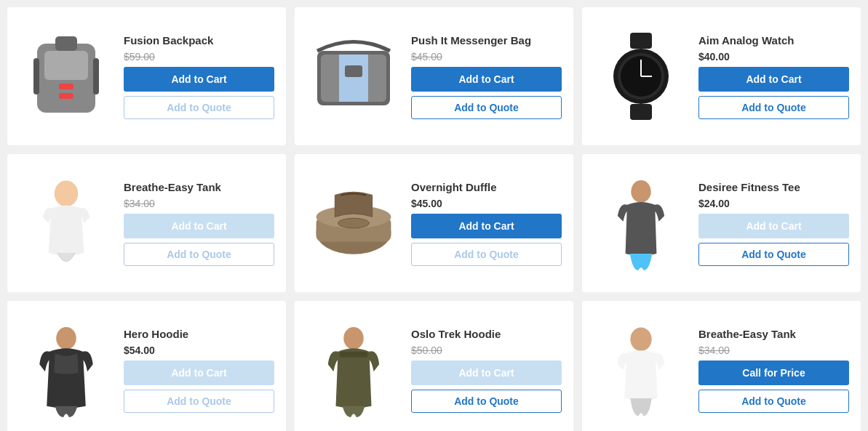 The width and height of the screenshot is (868, 431). What do you see at coordinates (774, 334) in the screenshot?
I see `product-name-breathe-easy-tank-2: Breathe-Easy Tank` at bounding box center [774, 334].